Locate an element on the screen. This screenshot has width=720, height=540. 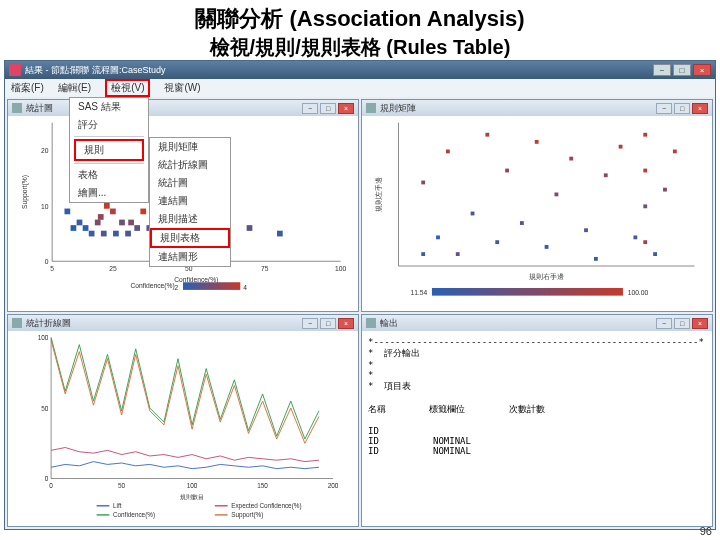
p1-close: × is located at coordinates (346, 108).